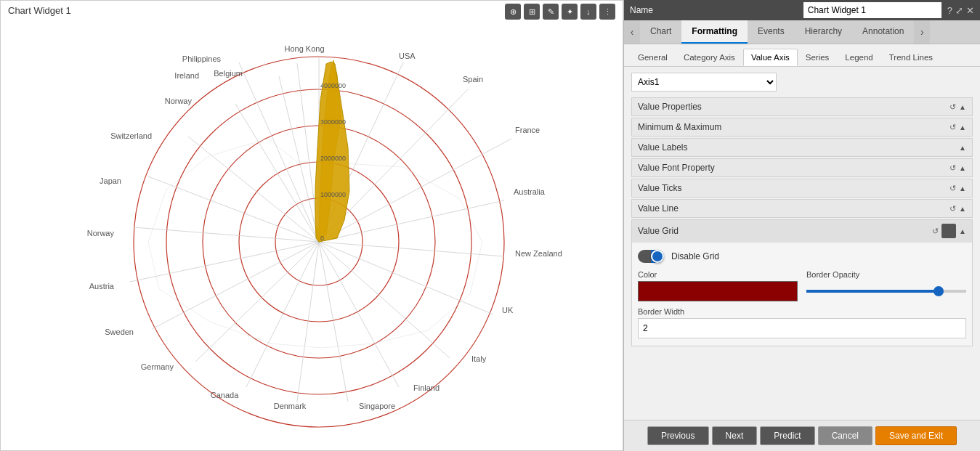 The image size is (980, 451). What do you see at coordinates (770, 57) in the screenshot?
I see `subtab-value-axis: Value Axis` at bounding box center [770, 57].